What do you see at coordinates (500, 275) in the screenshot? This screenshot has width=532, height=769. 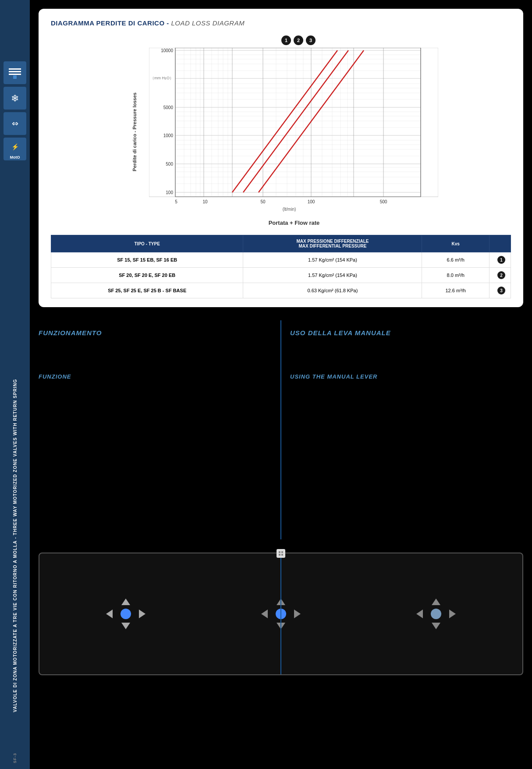 I see `table-cell-badge-2: 2` at bounding box center [500, 275].